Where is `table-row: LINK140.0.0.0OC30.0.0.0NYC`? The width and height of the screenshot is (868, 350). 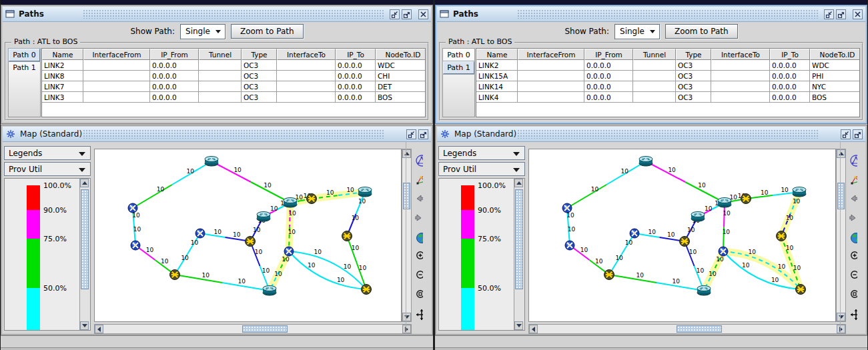 table-row: LINK140.0.0.0OC30.0.0.0NYC is located at coordinates (668, 87).